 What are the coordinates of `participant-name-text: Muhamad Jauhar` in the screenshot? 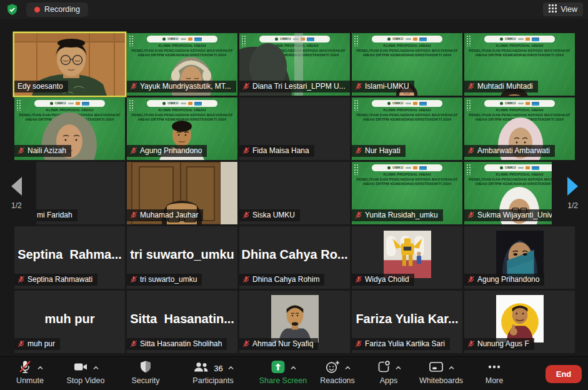 It's located at (169, 215).